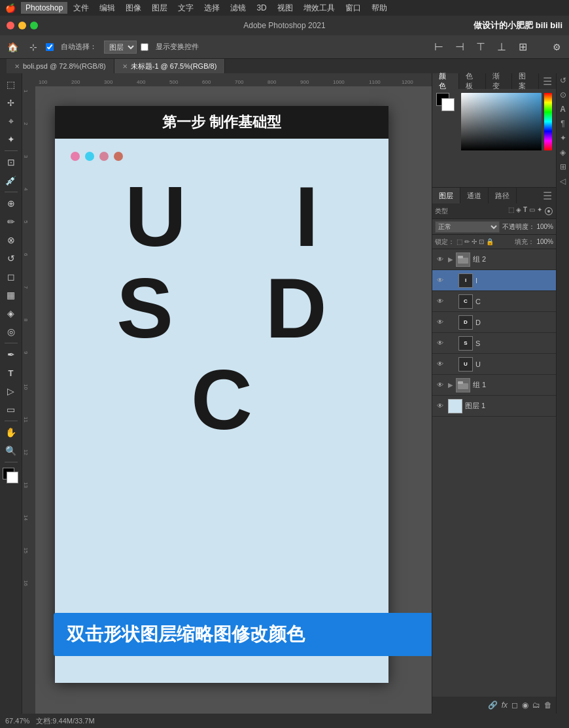 Image resolution: width=569 pixels, height=728 pixels. Describe the element at coordinates (11, 103) in the screenshot. I see `move-tool-side: ✢` at that location.